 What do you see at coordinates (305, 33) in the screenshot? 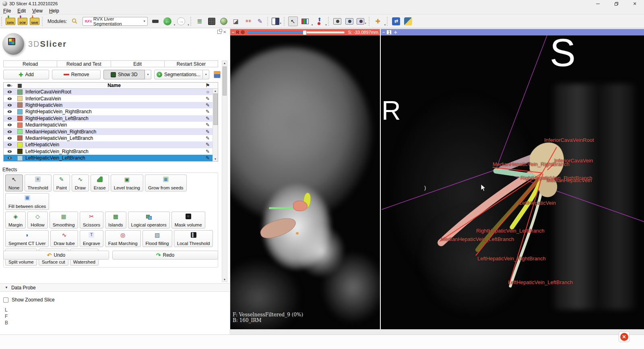
I see `slider-handle` at bounding box center [305, 33].